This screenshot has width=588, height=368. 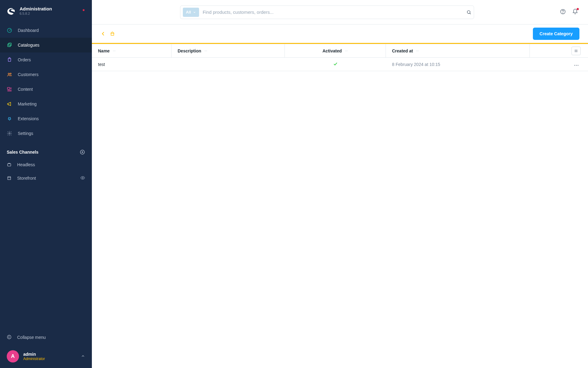 I want to click on channel-label: Headless, so click(x=26, y=165).